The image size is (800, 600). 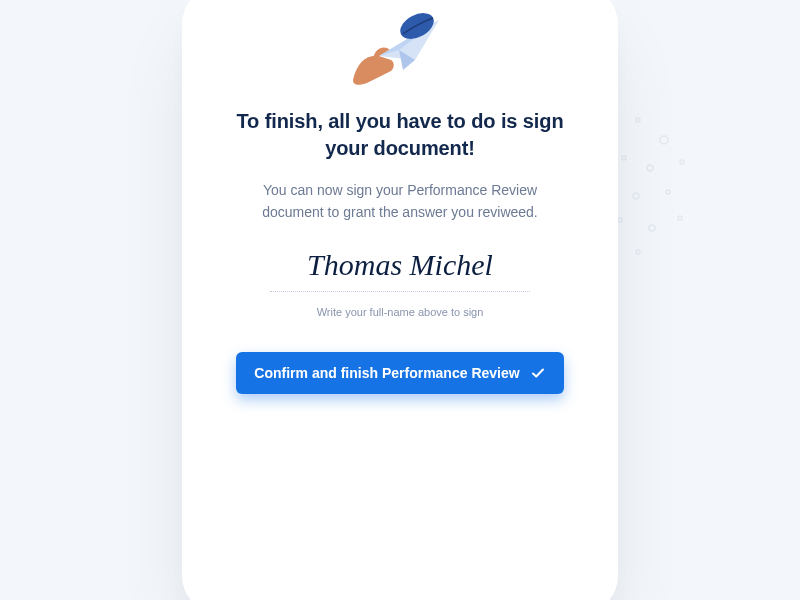 I want to click on confirm-label: Confirm and finish Performance Review, so click(x=386, y=373).